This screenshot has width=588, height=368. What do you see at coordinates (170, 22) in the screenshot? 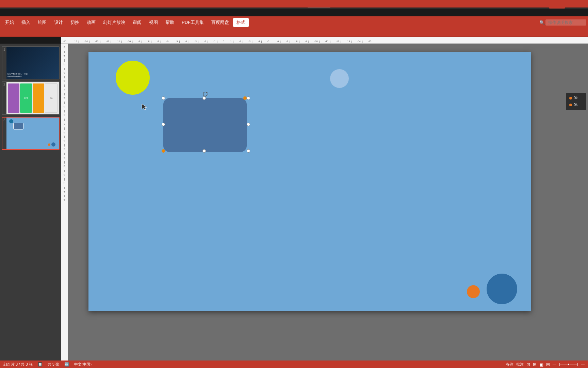
I see `menu-help: 帮助` at bounding box center [170, 22].